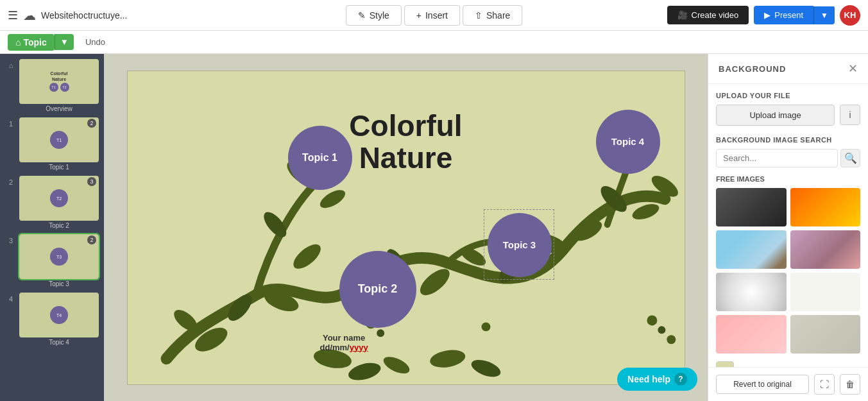  I want to click on share-button: ⇧ Share, so click(493, 15).